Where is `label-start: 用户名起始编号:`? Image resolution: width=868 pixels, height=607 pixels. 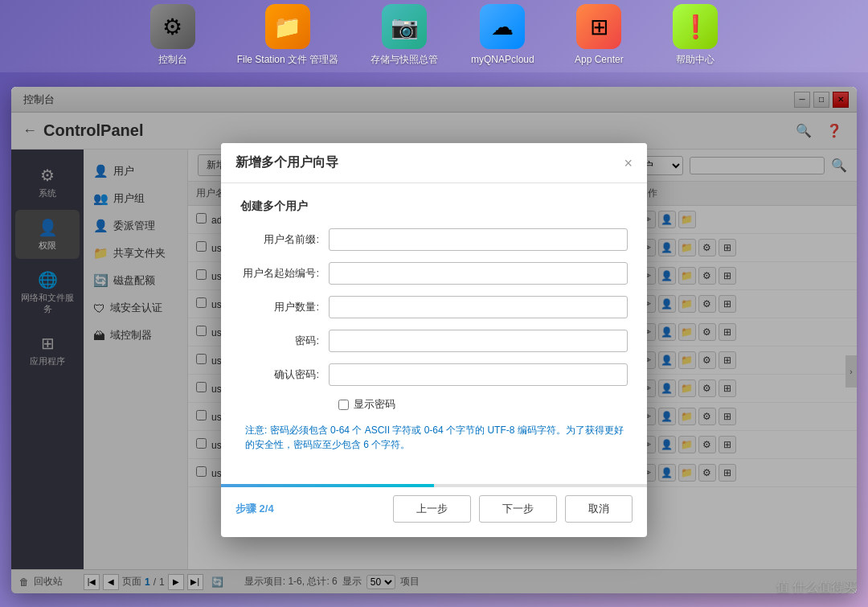
label-start: 用户名起始编号: is located at coordinates (285, 273).